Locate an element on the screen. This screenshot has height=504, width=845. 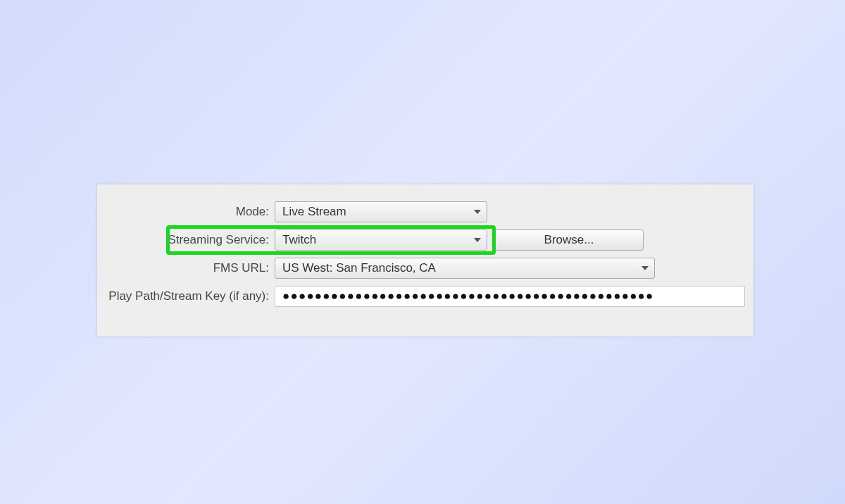
row-streaming-service: Streaming Service: Twitch Browse... is located at coordinates (425, 240).